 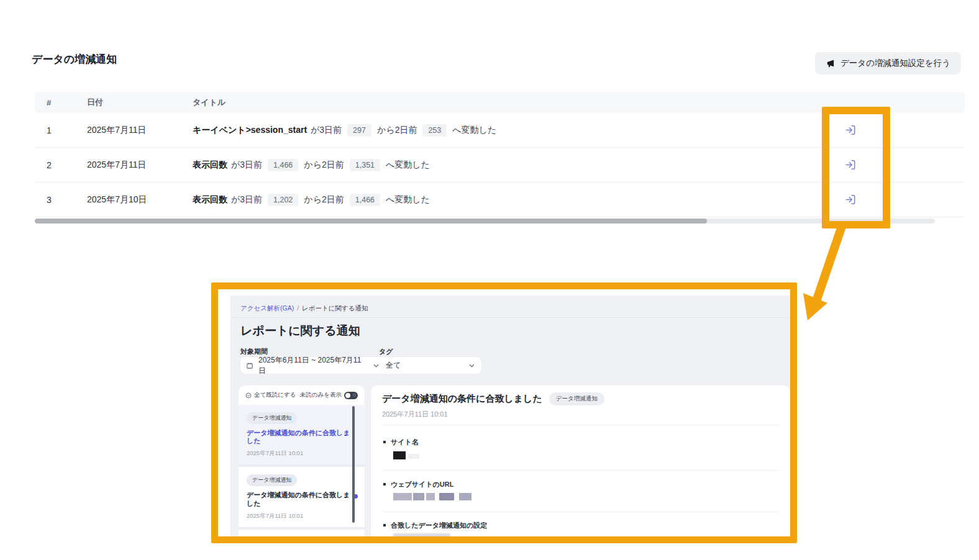 What do you see at coordinates (313, 366) in the screenshot?
I see `date-range-value: 2025年6月11日 ~ 2025年7月11日` at bounding box center [313, 366].